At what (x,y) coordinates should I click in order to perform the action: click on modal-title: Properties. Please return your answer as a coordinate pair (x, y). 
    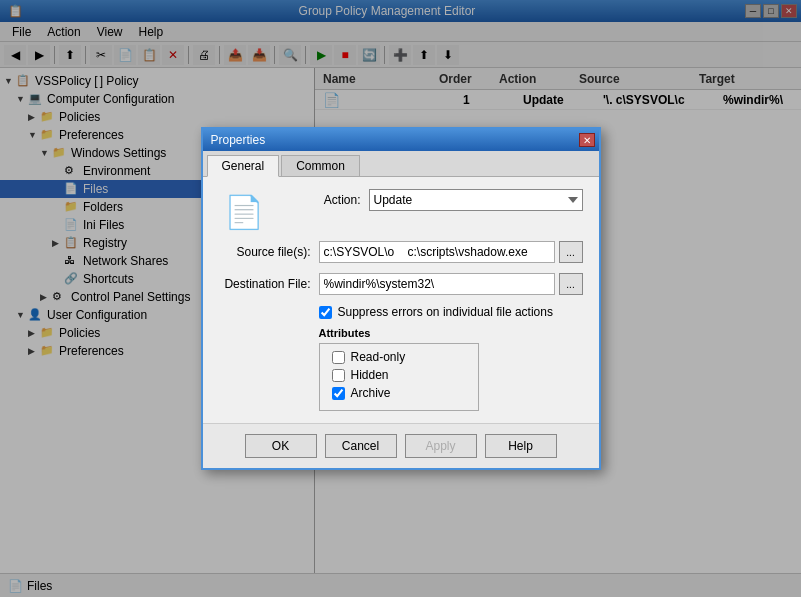
    Looking at the image, I should click on (238, 140).